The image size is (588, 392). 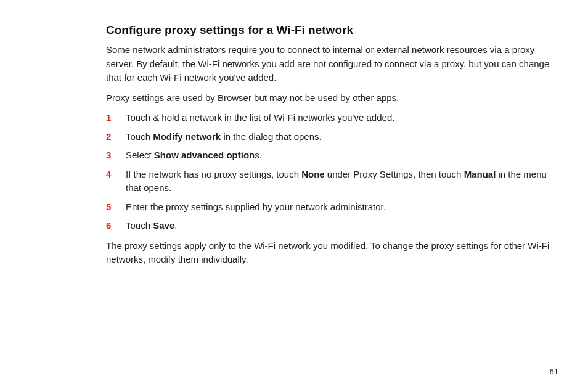 I want to click on step-text: Touch & hold a network in the list of Wi…, so click(x=338, y=118).